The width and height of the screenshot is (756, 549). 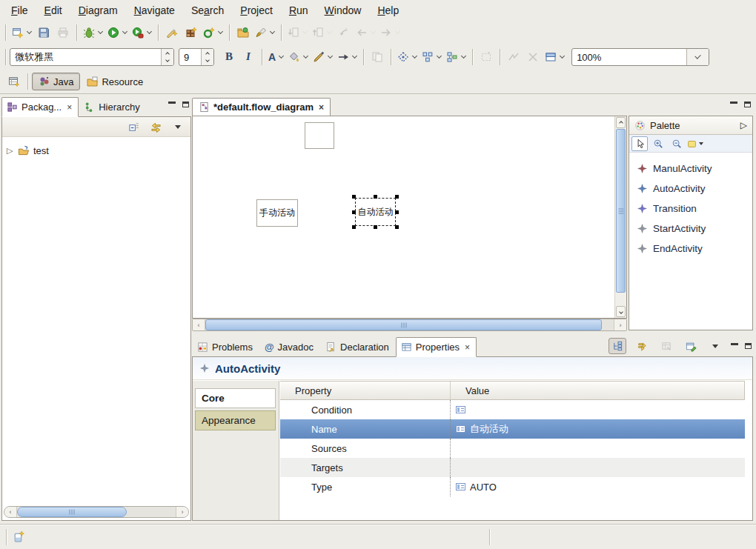 I want to click on open-perspective-button, so click(x=14, y=81).